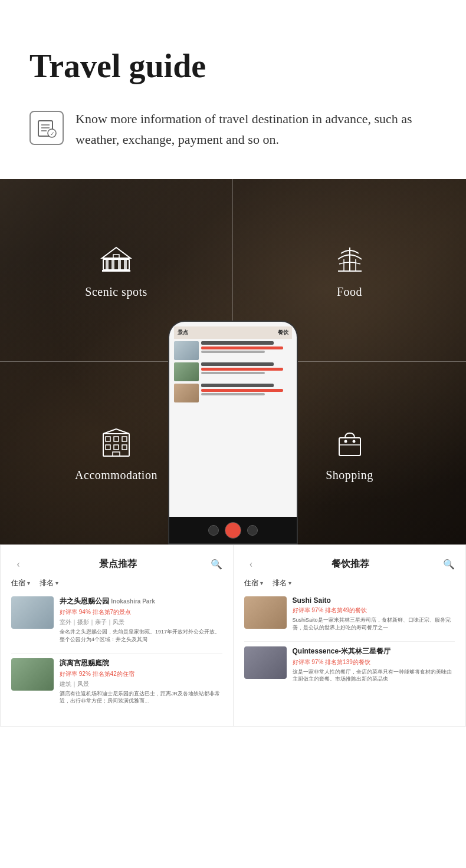 This screenshot has height=868, width=466. What do you see at coordinates (117, 681) in the screenshot?
I see `place-item-2: 滨离宫恩赐庭院 好评率 92% 排名第42的住宿 建筑｜风景 酒店有往返机场和迪…` at bounding box center [117, 681].